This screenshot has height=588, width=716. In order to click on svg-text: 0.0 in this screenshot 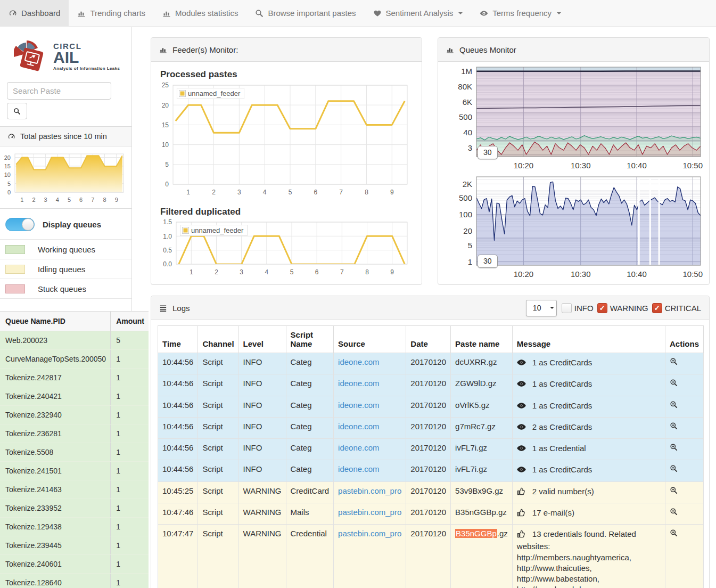, I will do `click(167, 264)`.